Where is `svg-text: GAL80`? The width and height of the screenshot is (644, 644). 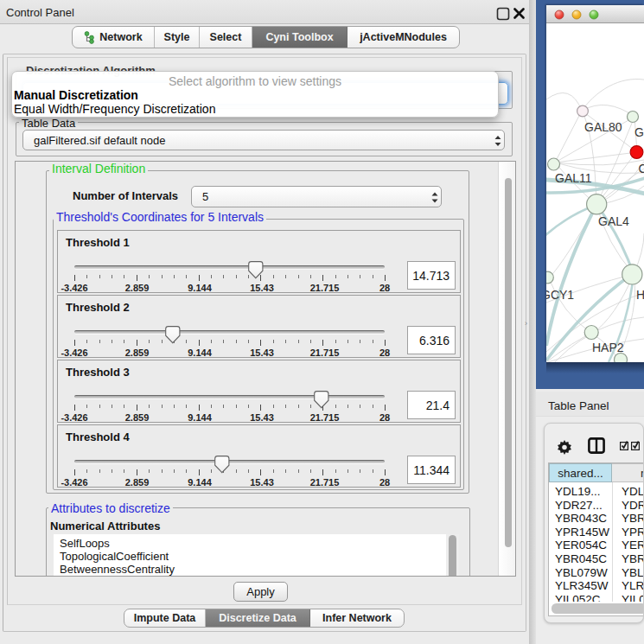 svg-text: GAL80 is located at coordinates (603, 127).